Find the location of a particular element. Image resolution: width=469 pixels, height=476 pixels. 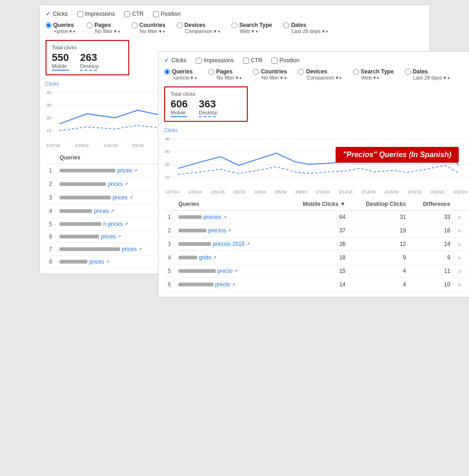

position-checkbox: Position is located at coordinates (167, 14).